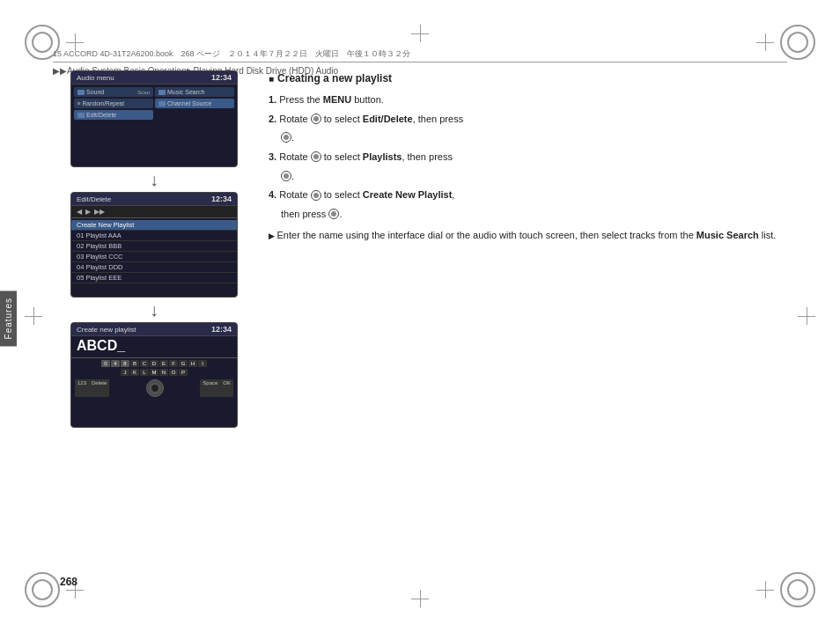 The height and width of the screenshot is (632, 840). What do you see at coordinates (526, 157) in the screenshot?
I see `step-3: 3. Rotate to select Playlists, then pres…` at bounding box center [526, 157].